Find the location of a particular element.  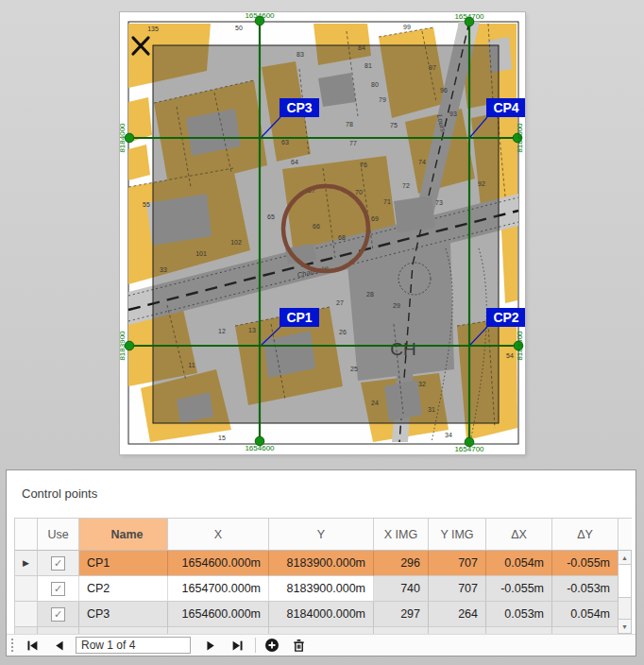

ximg-cell: 740 is located at coordinates (401, 589).